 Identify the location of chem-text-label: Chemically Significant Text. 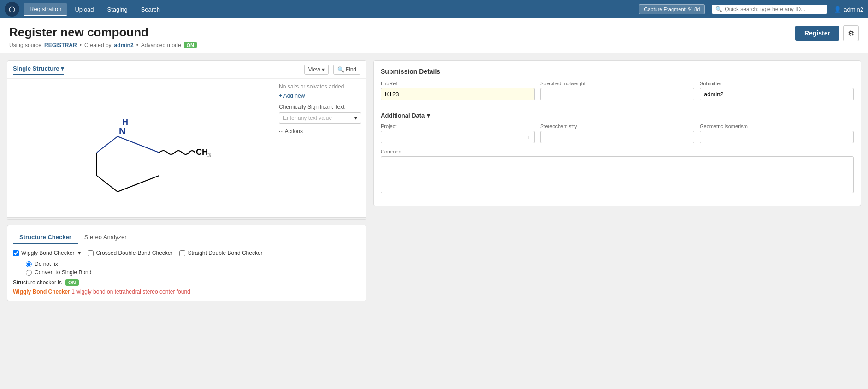
(320, 107).